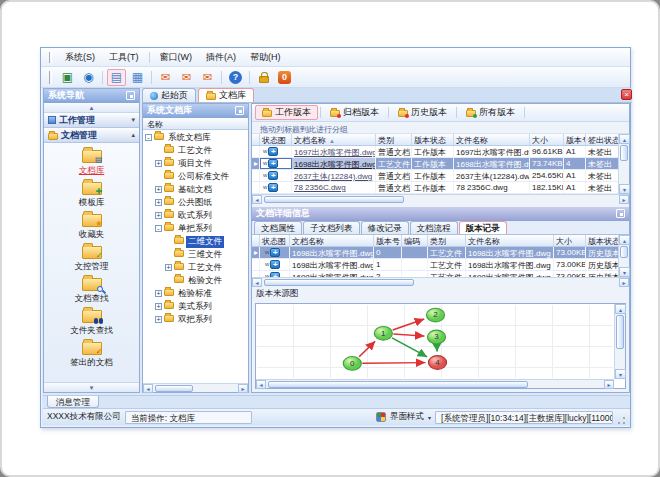 The image size is (660, 477). I want to click on graph-horizontal-scrollbar: ◂ ▸, so click(435, 384).